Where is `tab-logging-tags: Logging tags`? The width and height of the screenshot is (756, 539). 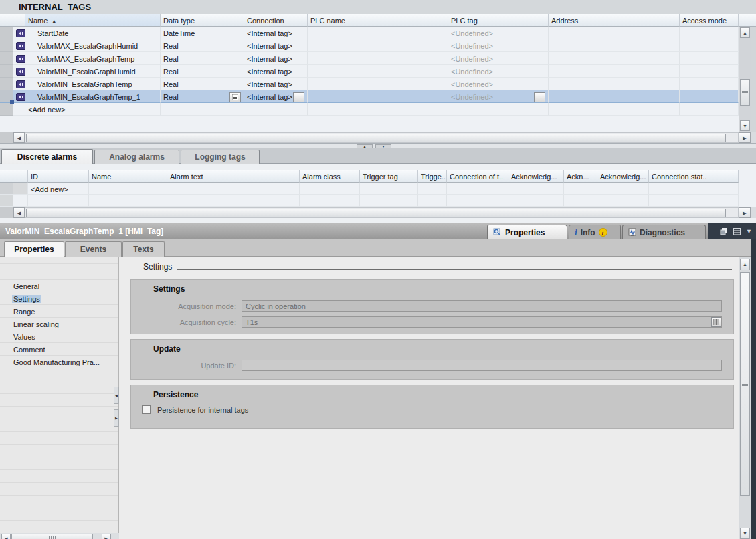
tab-logging-tags: Logging tags is located at coordinates (220, 156).